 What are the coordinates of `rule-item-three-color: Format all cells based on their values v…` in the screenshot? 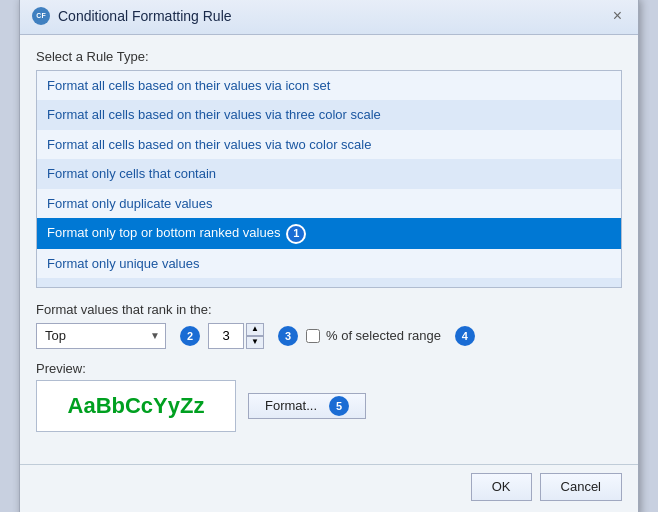 It's located at (329, 115).